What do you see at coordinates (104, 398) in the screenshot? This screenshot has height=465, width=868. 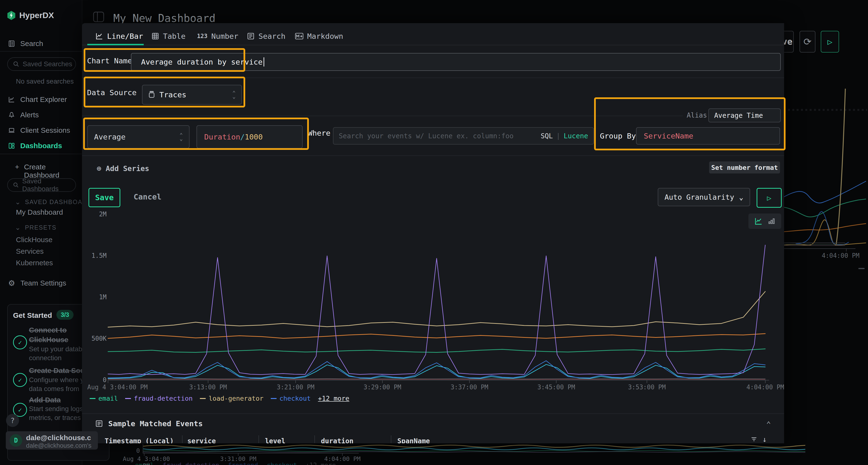 I see `legend-item-email: email` at bounding box center [104, 398].